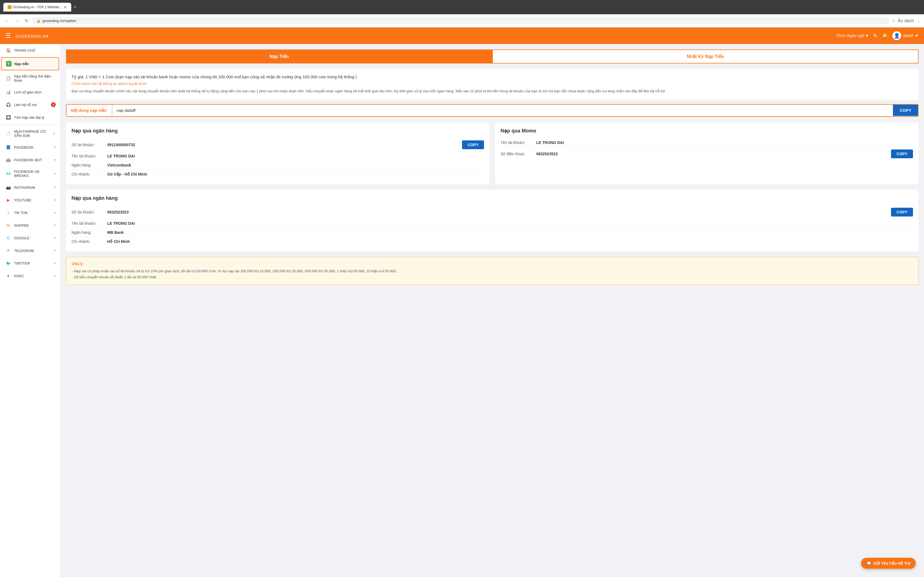  What do you see at coordinates (30, 50) in the screenshot?
I see `sidebar-item-trang-chu: 🏠 TRANG CHỦ` at bounding box center [30, 50].